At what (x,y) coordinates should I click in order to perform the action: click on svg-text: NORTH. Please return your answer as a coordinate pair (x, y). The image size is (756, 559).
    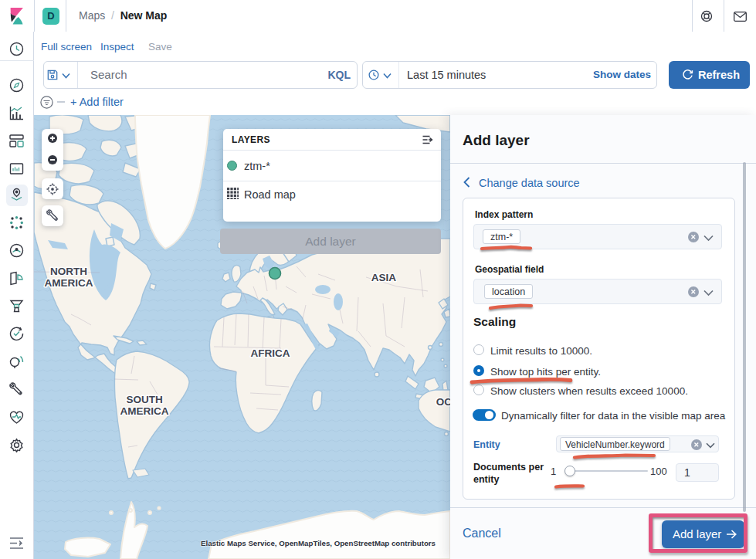
    Looking at the image, I should click on (69, 272).